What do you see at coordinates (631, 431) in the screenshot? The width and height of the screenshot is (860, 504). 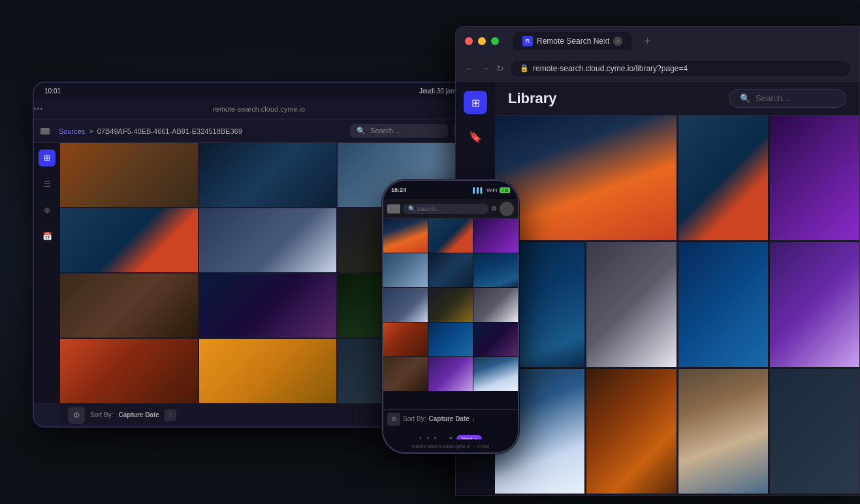 I see `browser-photo-car` at bounding box center [631, 431].